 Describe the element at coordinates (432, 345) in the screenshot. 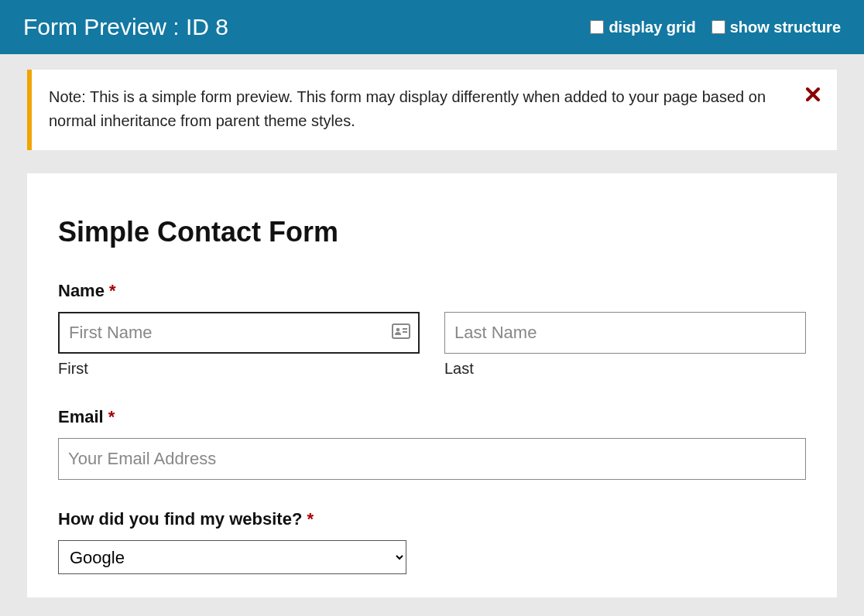

I see `name-row: First Last` at that location.